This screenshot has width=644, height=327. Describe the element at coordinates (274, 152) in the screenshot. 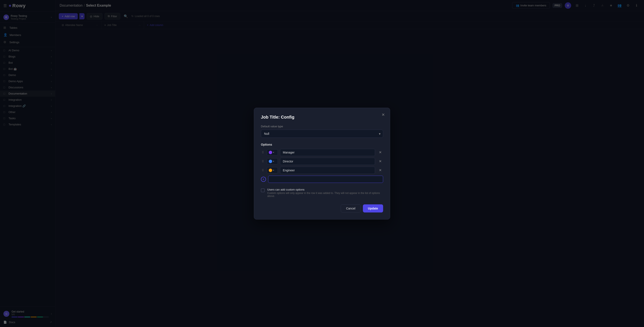

I see `color-chevron-manager: ▾` at that location.